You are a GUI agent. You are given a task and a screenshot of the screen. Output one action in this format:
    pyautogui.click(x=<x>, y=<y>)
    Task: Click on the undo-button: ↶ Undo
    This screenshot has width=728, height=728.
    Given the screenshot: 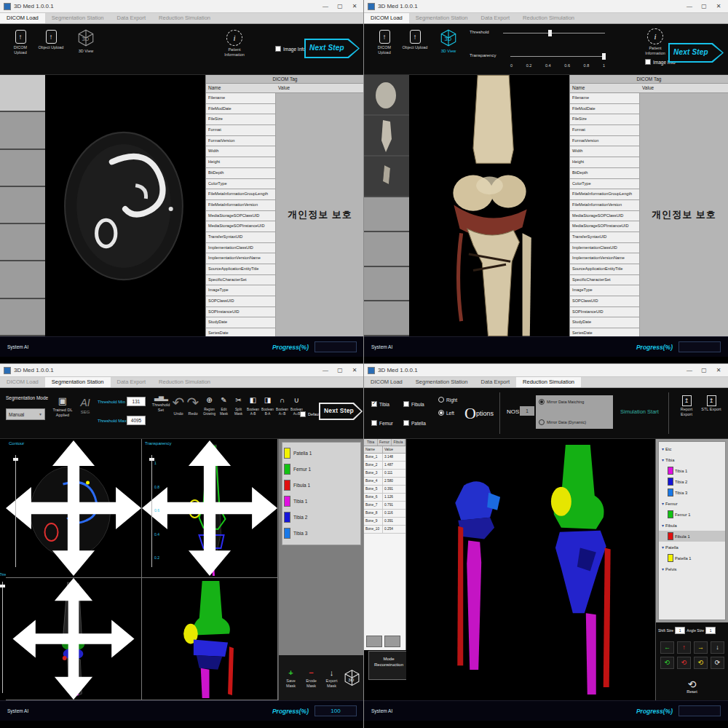 What is the action you would take?
    pyautogui.click(x=178, y=406)
    